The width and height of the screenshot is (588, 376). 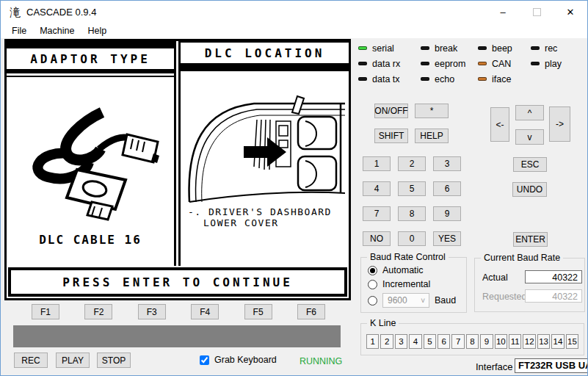 I want to click on serial-led, so click(x=363, y=48).